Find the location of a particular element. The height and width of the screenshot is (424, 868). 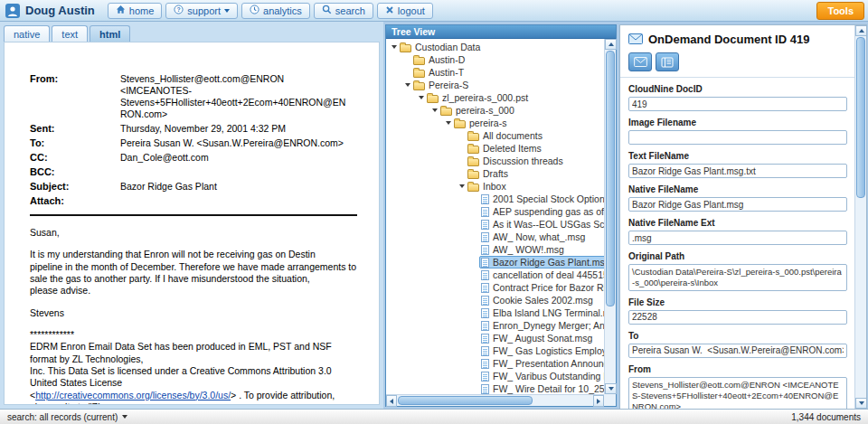

tree-item-label: FW_ Wire Detail for 10_25_01 w is located at coordinates (548, 389).